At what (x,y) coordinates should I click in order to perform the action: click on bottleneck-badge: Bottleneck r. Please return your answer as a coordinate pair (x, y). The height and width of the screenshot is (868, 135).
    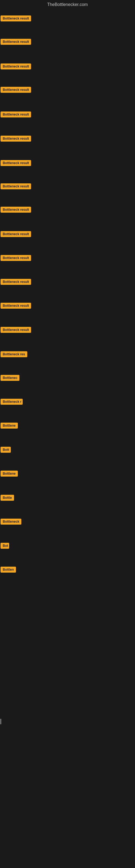
    Looking at the image, I should click on (12, 402).